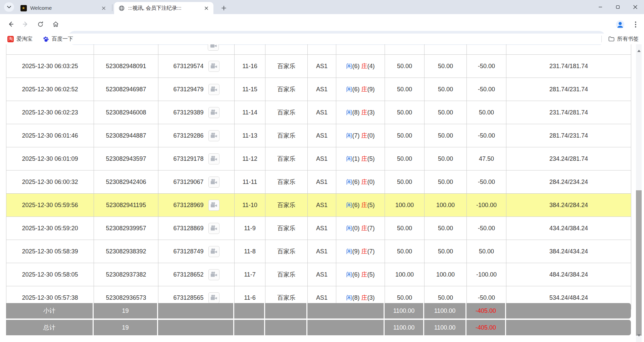 The height and width of the screenshot is (342, 644). What do you see at coordinates (360, 66) in the screenshot?
I see `bet-detail: 闲(6) 庄(4)` at bounding box center [360, 66].